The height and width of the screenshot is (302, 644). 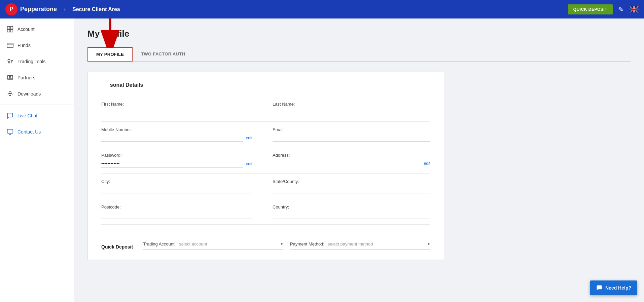 What do you see at coordinates (177, 155) in the screenshot?
I see `password-label: Password:` at bounding box center [177, 155].